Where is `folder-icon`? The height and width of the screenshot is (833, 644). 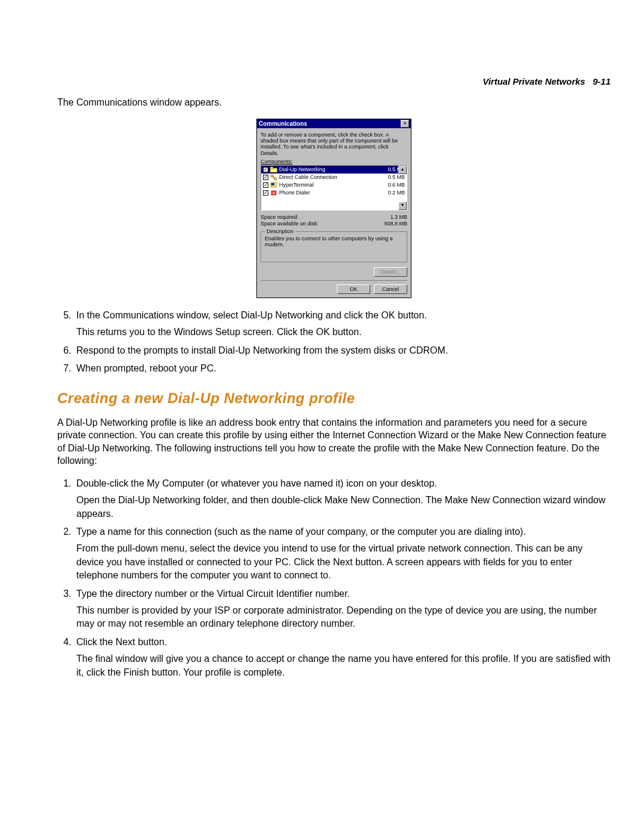
folder-icon is located at coordinates (274, 169).